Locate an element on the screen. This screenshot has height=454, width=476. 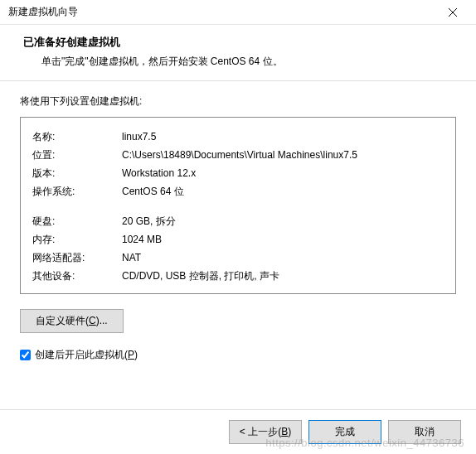
back-button: < 上一步(B) is located at coordinates (265, 432).